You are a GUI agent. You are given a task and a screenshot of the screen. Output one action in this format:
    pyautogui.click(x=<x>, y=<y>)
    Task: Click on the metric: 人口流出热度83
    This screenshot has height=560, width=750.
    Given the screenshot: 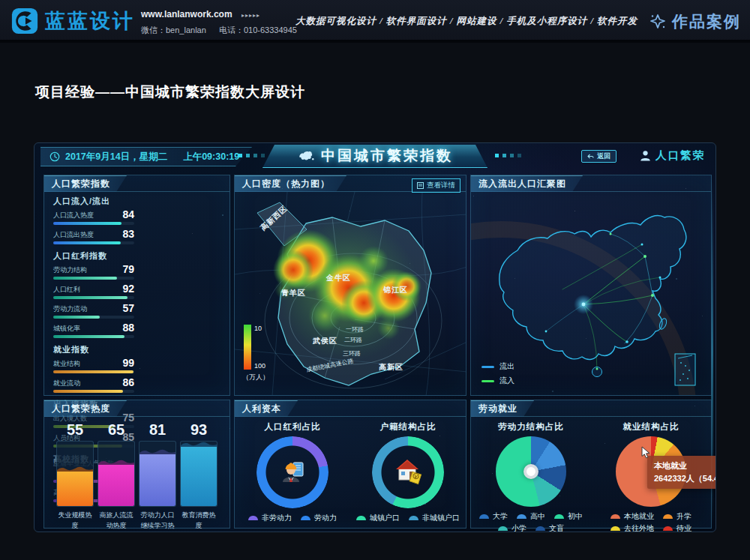 What is the action you would take?
    pyautogui.click(x=94, y=237)
    